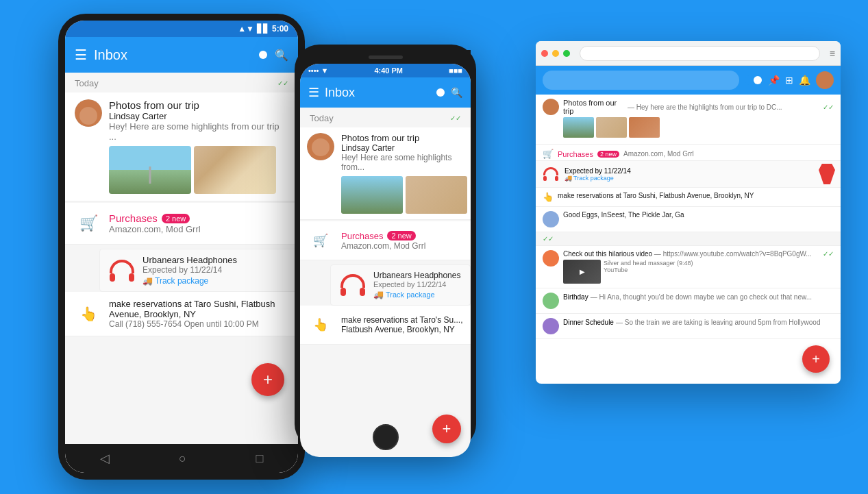 Image resolution: width=868 pixels, height=494 pixels. What do you see at coordinates (641, 80) in the screenshot?
I see `desktop-search-bar` at bounding box center [641, 80].